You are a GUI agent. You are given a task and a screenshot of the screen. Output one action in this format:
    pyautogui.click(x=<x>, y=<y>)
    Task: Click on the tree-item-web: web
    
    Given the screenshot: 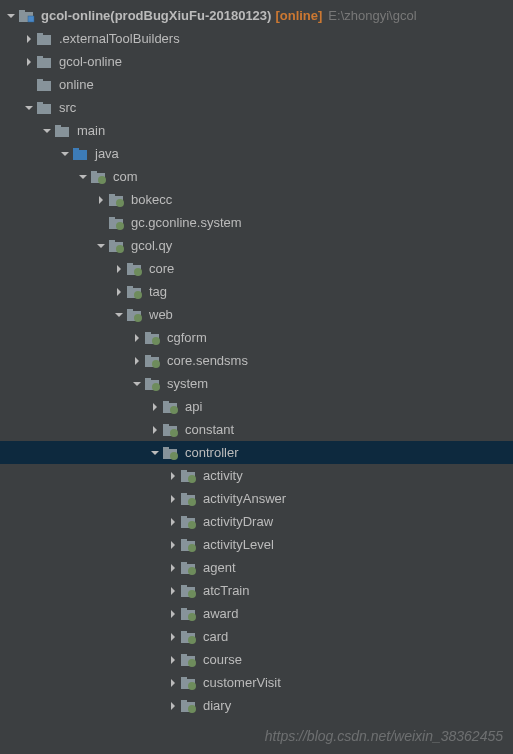 What is the action you would take?
    pyautogui.click(x=256, y=314)
    